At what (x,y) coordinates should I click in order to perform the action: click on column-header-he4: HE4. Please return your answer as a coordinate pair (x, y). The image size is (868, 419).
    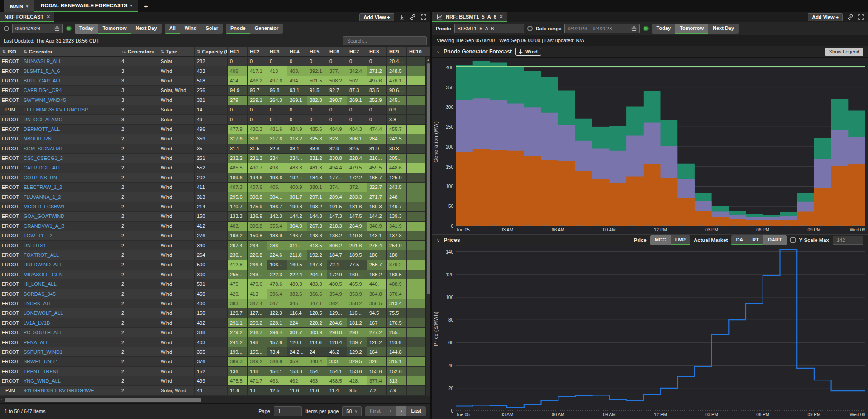
    Looking at the image, I should click on (297, 52).